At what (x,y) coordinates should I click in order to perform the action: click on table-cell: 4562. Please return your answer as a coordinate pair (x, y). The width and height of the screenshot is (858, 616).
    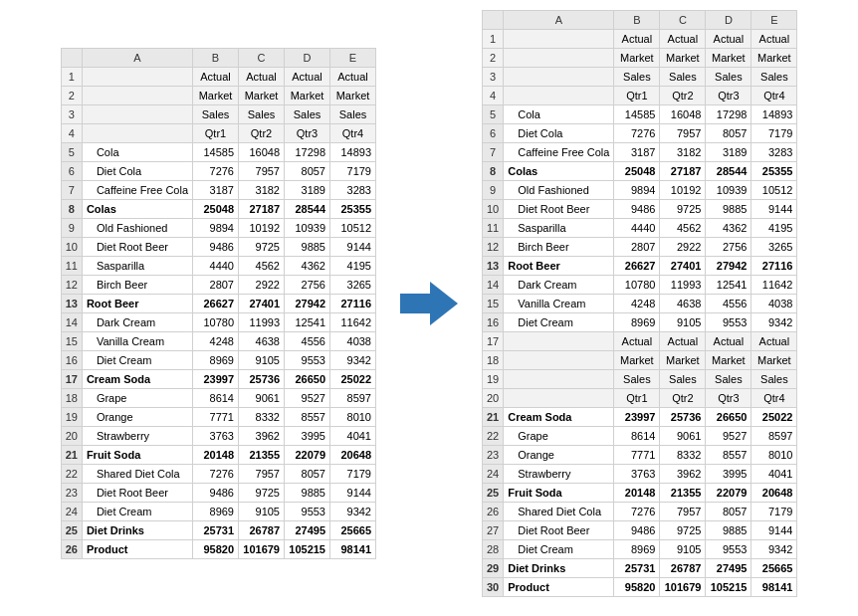
    Looking at the image, I should click on (262, 267).